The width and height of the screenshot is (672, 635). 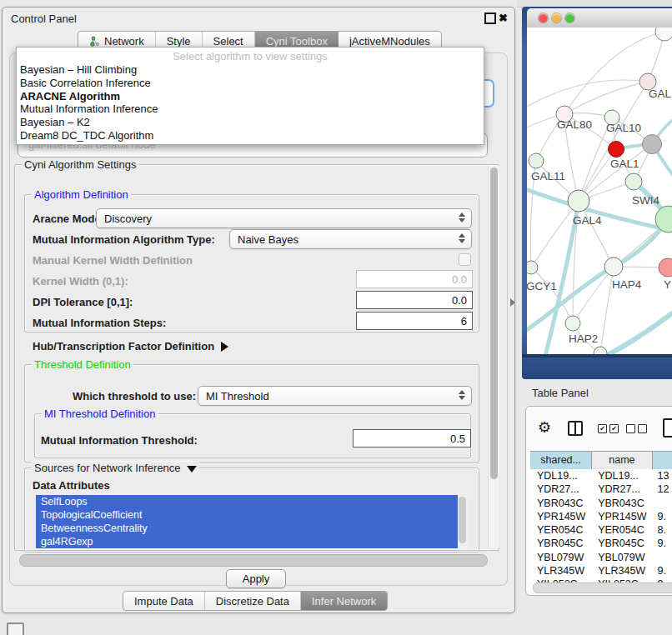 What do you see at coordinates (601, 489) in the screenshot?
I see `table-row: YDR27...YDR27...12` at bounding box center [601, 489].